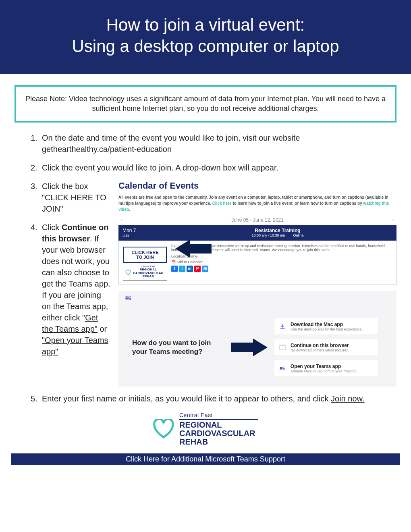  I want to click on step-text: Click Continue on this browser. If your …, so click(77, 289).